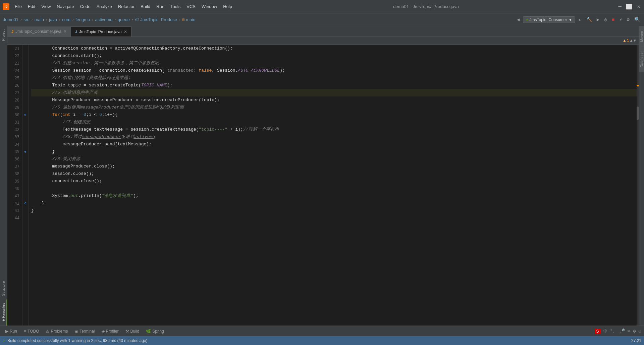 The image size is (644, 345). Describe the element at coordinates (85, 331) in the screenshot. I see `terminal-tab: ▣ Terminal` at that location.